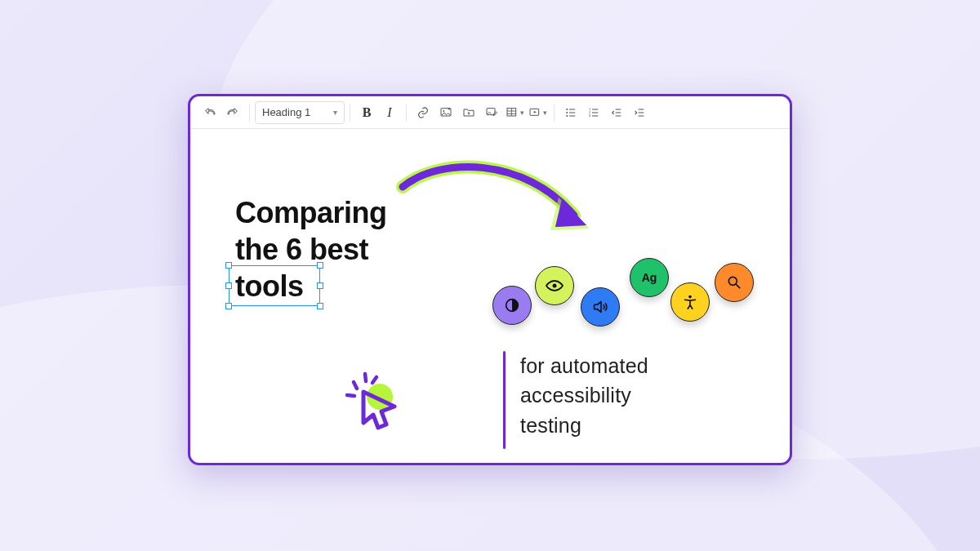 This screenshot has height=551, width=980. What do you see at coordinates (512, 305) in the screenshot?
I see `contrast-icon` at bounding box center [512, 305].